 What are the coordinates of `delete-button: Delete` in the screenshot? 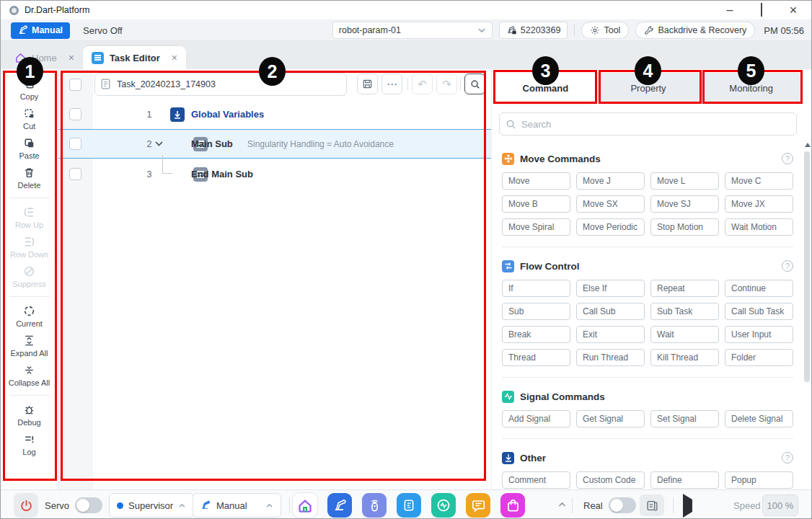 It's located at (30, 178).